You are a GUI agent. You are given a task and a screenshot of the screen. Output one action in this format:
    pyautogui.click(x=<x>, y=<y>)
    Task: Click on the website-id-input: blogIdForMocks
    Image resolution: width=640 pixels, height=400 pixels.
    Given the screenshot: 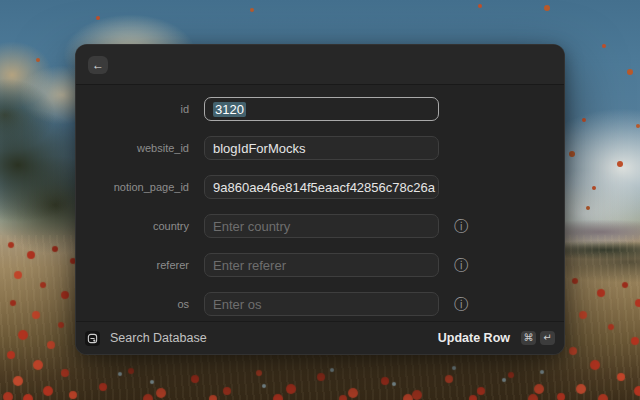 What is the action you would take?
    pyautogui.click(x=322, y=148)
    